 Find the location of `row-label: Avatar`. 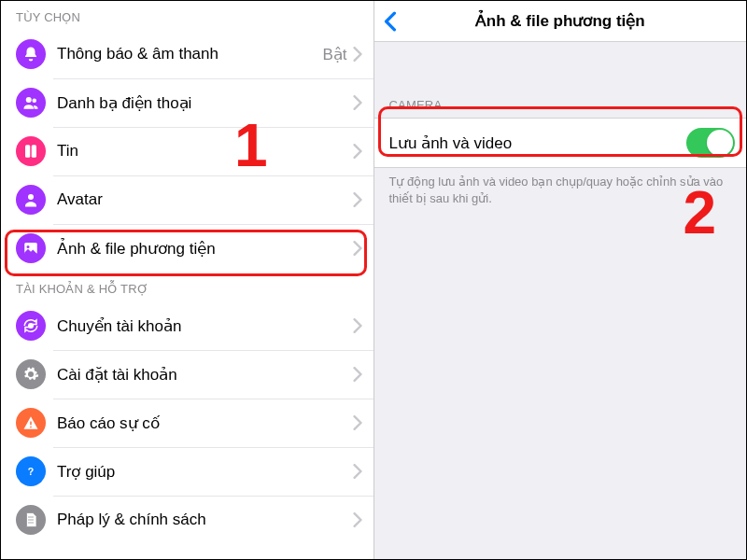

row-label: Avatar is located at coordinates (205, 200).